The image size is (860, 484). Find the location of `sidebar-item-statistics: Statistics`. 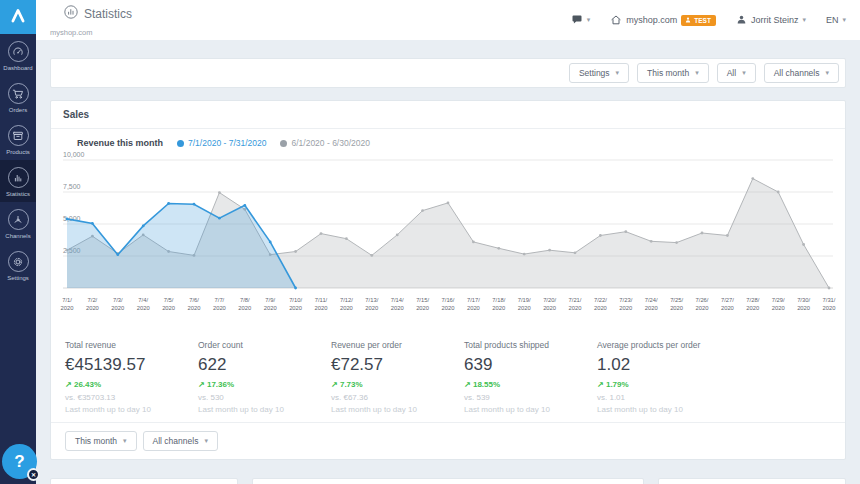

sidebar-item-statistics: Statistics is located at coordinates (18, 181).